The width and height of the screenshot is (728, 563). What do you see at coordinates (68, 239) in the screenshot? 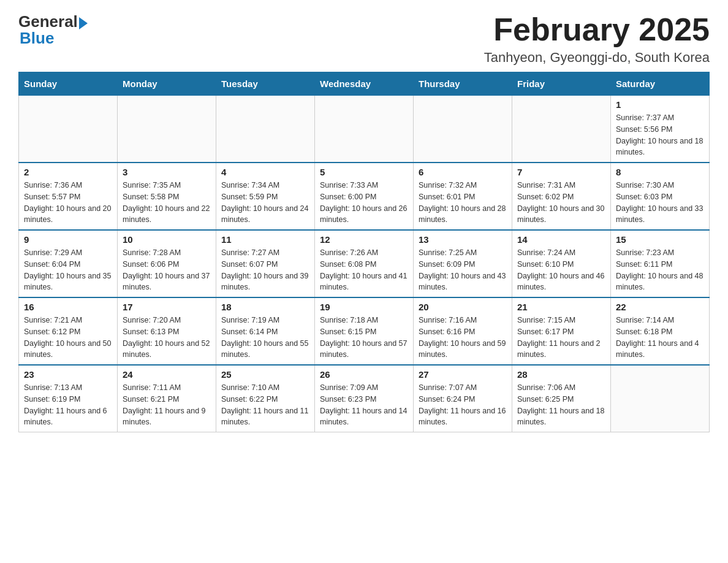
I see `day-number: 9` at bounding box center [68, 239].